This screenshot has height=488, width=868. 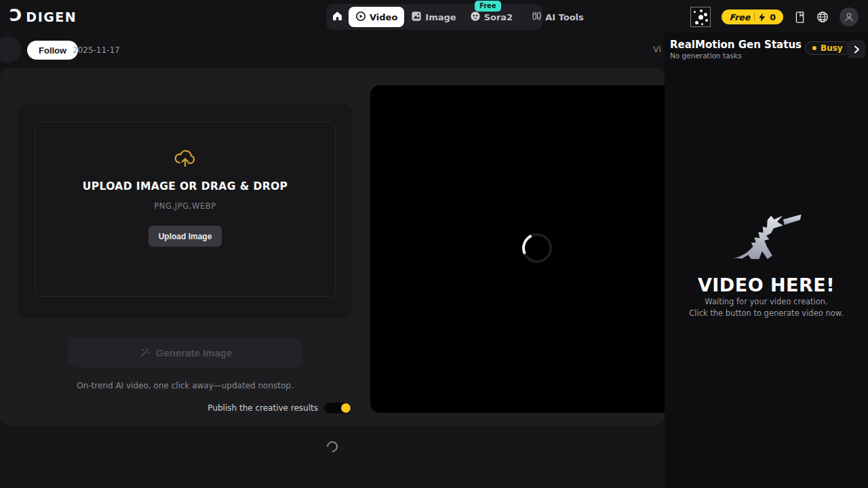 What do you see at coordinates (831, 48) in the screenshot?
I see `busy-label: Busy` at bounding box center [831, 48].